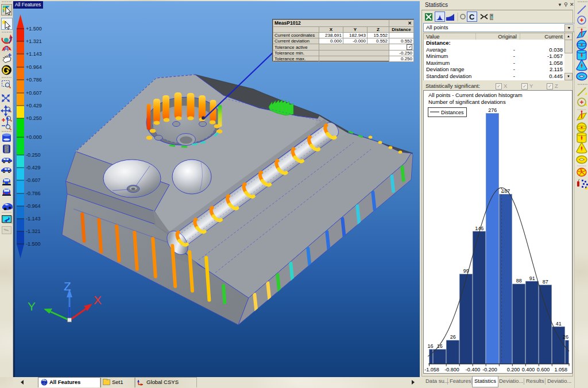  I want to click on svg-text: +0.964, so click(34, 67).